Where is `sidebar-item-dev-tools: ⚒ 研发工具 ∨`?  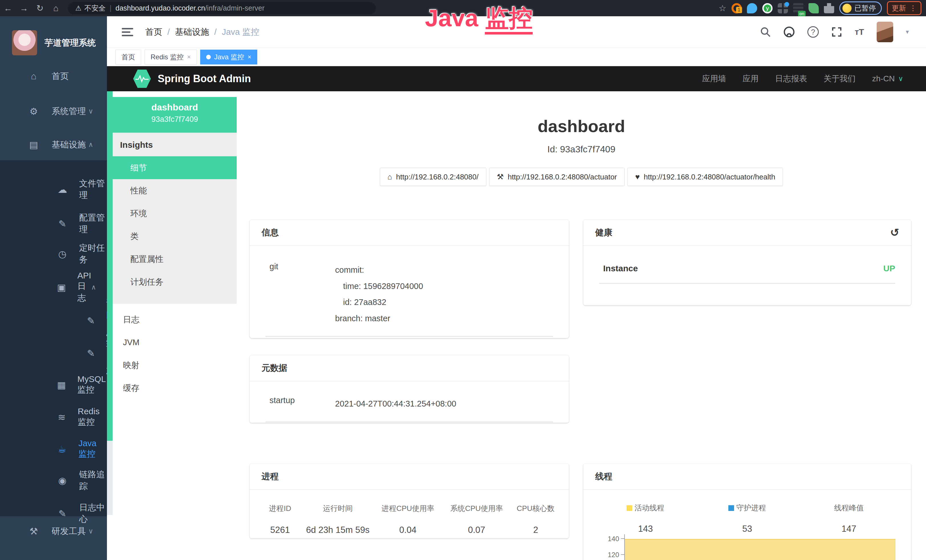
sidebar-item-dev-tools: ⚒ 研发工具 ∨ is located at coordinates (53, 531).